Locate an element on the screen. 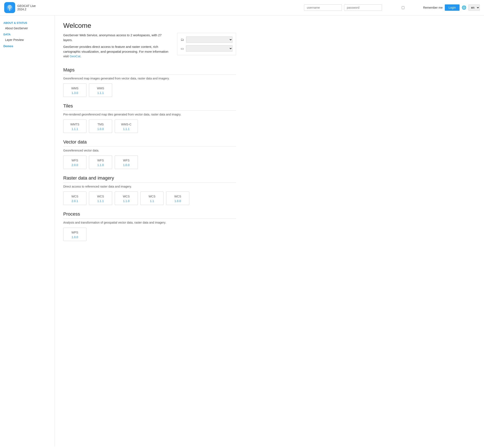  login-button: Login is located at coordinates (452, 8).